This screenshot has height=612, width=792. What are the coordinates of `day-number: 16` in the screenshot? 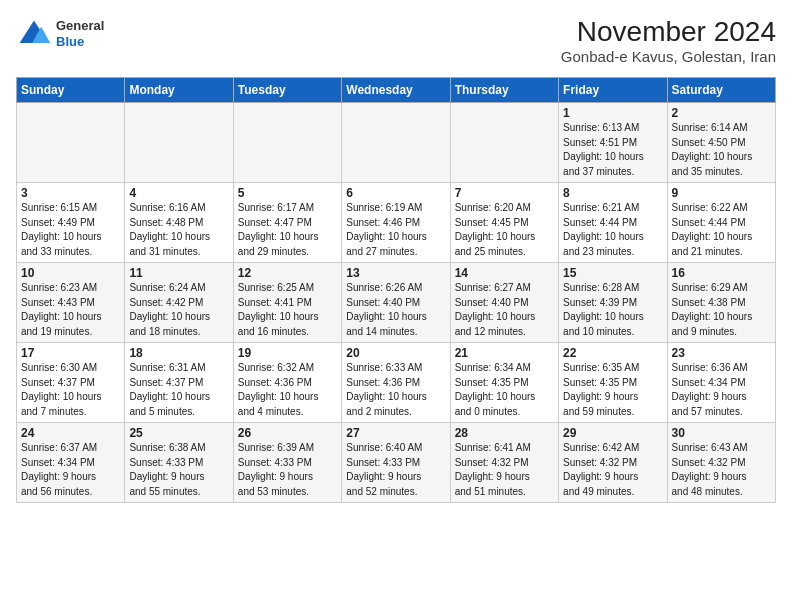 It's located at (722, 273).